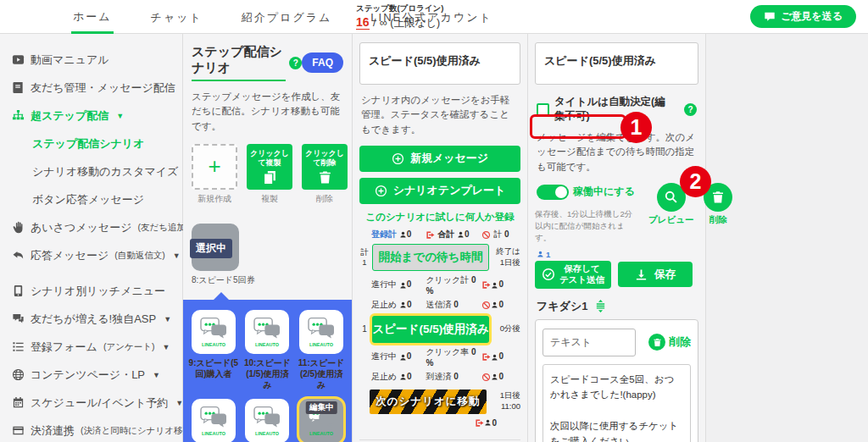  I want to click on delete-bubble-button: 削除, so click(670, 342).